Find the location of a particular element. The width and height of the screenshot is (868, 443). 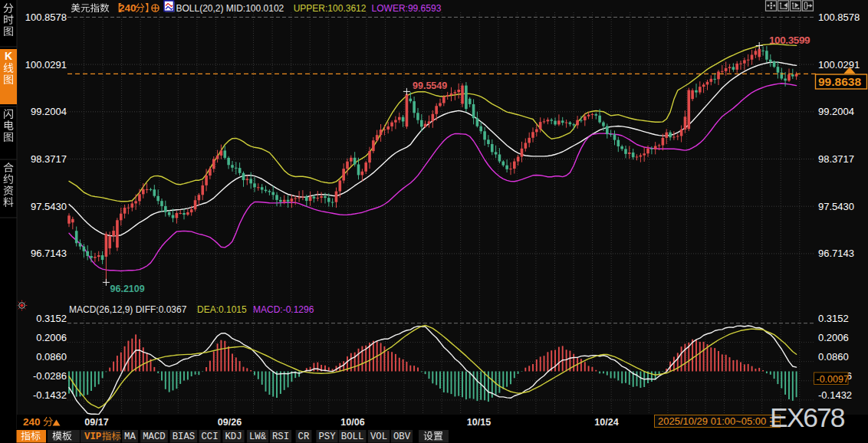

svg-text: 09/17 is located at coordinates (97, 422).